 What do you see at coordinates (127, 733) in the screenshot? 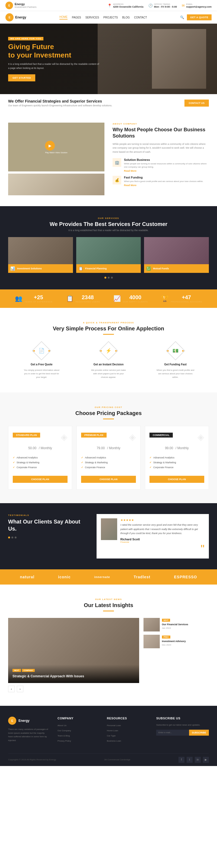
I see `footer-resources-links: Personal Loan Home Loan Car Type Busines…` at bounding box center [127, 733].